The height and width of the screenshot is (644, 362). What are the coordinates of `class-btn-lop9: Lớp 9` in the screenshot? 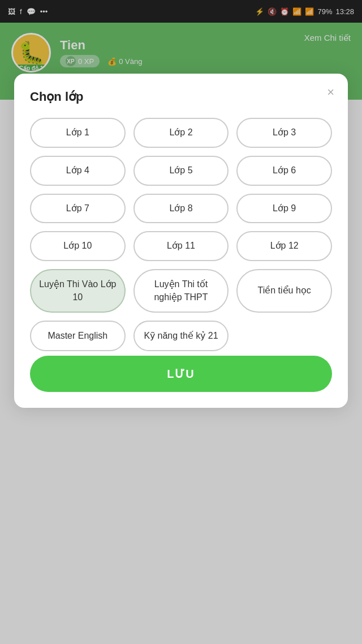 It's located at (284, 208).